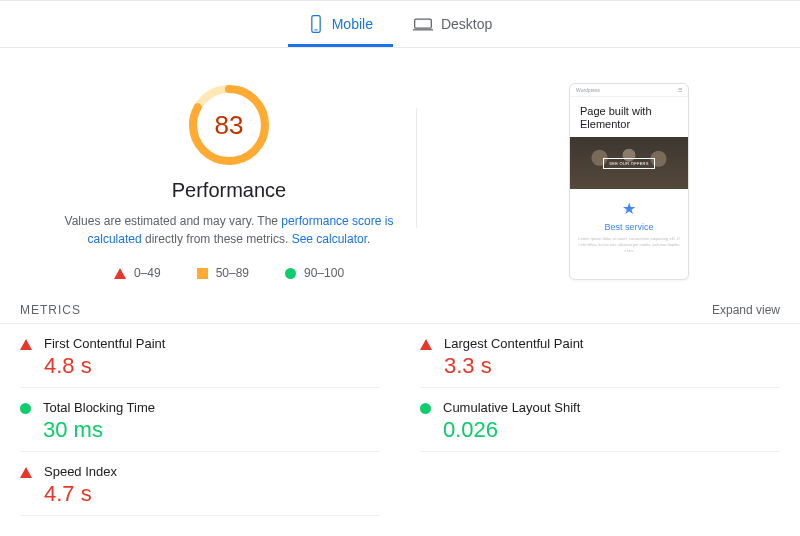 The image size is (800, 536). What do you see at coordinates (746, 310) in the screenshot?
I see `expand-view-toggle: Expand view` at bounding box center [746, 310].